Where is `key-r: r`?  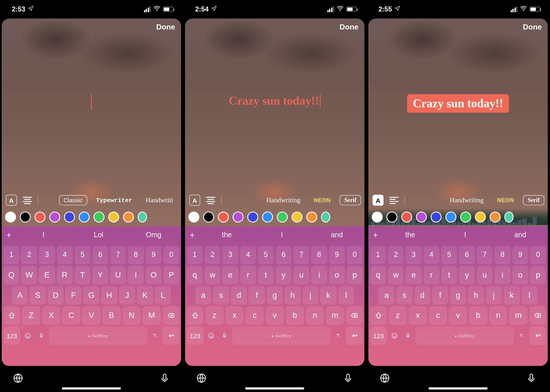 key-r: r is located at coordinates (248, 275).